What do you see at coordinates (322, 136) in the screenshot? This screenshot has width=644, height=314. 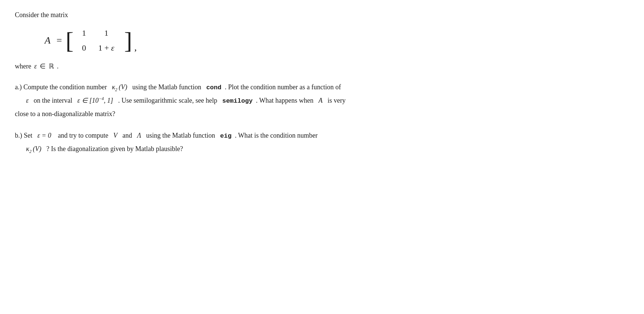 I see `part-b-line1: b.) Set ε = 0 and try to compute V and Λ…` at bounding box center [322, 136].